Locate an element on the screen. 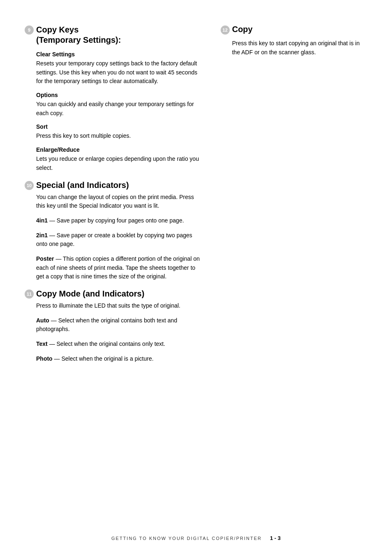  dash-auto: — is located at coordinates (54, 320).